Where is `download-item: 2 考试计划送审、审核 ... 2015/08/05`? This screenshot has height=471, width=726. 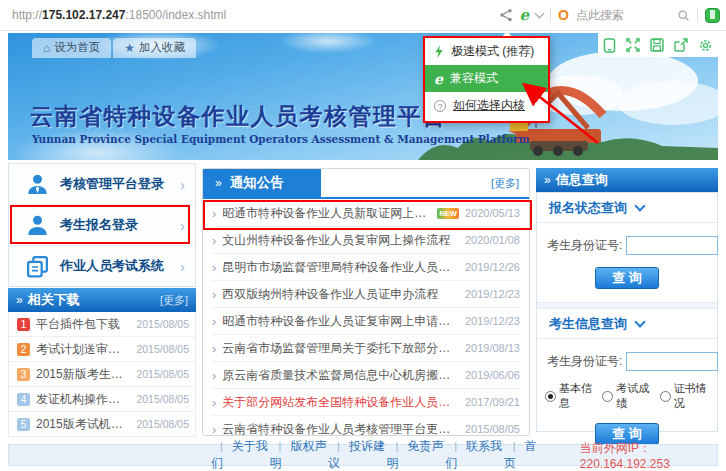
download-item: 2 考试计划送审、审核 ... 2015/08/05 is located at coordinates (102, 350).